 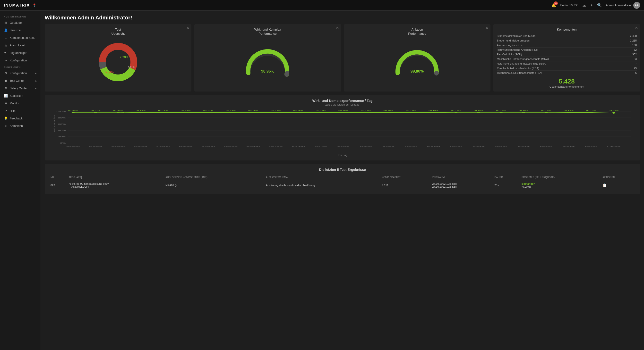 What do you see at coordinates (418, 58) in the screenshot?
I see `anlagen-performance-card: AnlagenPerformance ⧉ 99,80%` at bounding box center [418, 58].